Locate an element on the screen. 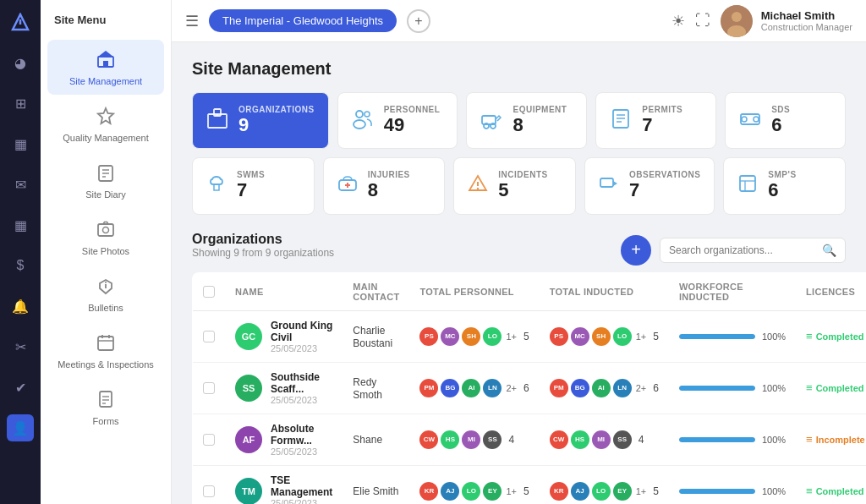 The image size is (866, 504). badge-circle: PS is located at coordinates (559, 337).